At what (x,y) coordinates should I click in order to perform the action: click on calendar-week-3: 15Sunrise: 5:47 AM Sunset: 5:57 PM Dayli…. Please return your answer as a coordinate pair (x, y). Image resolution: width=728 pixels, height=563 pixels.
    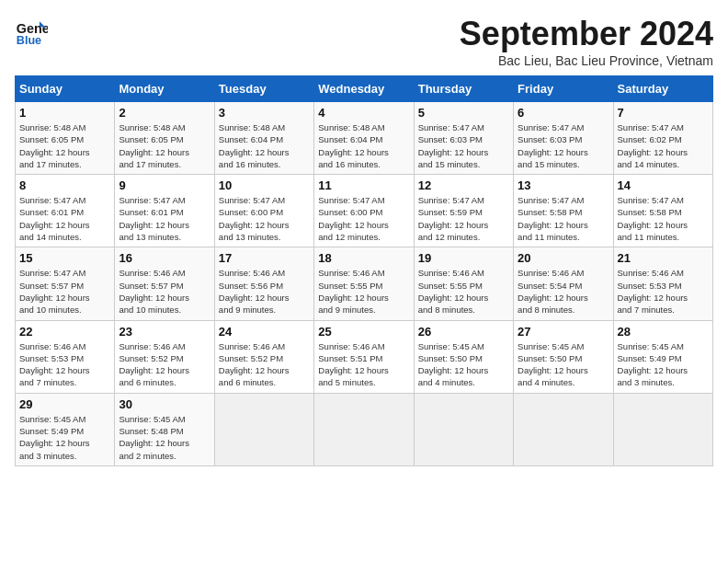
    Looking at the image, I should click on (364, 283).